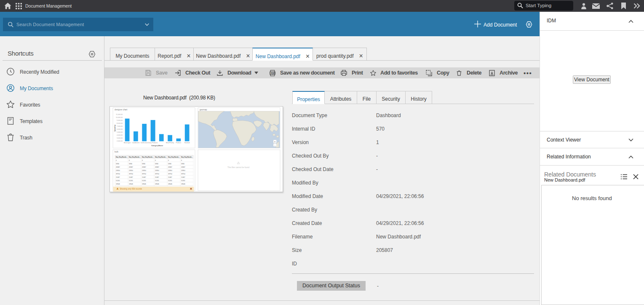  What do you see at coordinates (120, 120) in the screenshot?
I see `svg-text: 9,000.00` at bounding box center [120, 120].